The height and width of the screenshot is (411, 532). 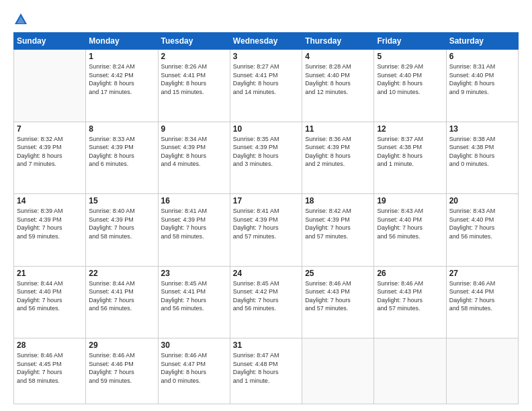 I want to click on calendar-cell: 6Sunrise: 8:31 AM Sunset: 4:40 PM Daylig…, so click(x=482, y=86).